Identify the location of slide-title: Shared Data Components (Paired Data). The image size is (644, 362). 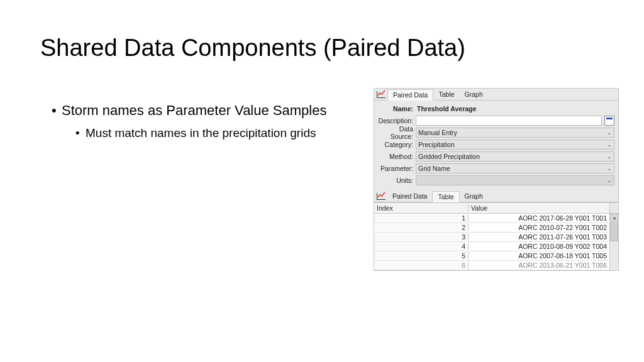
(253, 48).